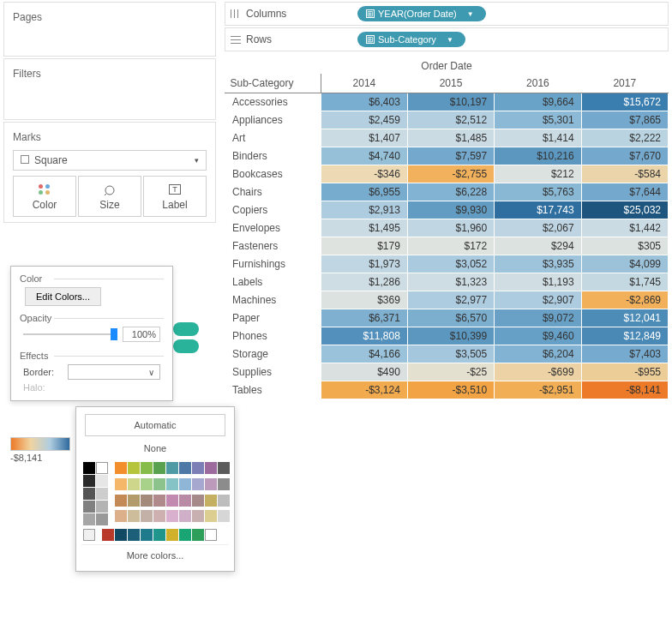 The width and height of the screenshot is (672, 618). Describe the element at coordinates (538, 319) in the screenshot. I see `data-cell: $9,072` at that location.